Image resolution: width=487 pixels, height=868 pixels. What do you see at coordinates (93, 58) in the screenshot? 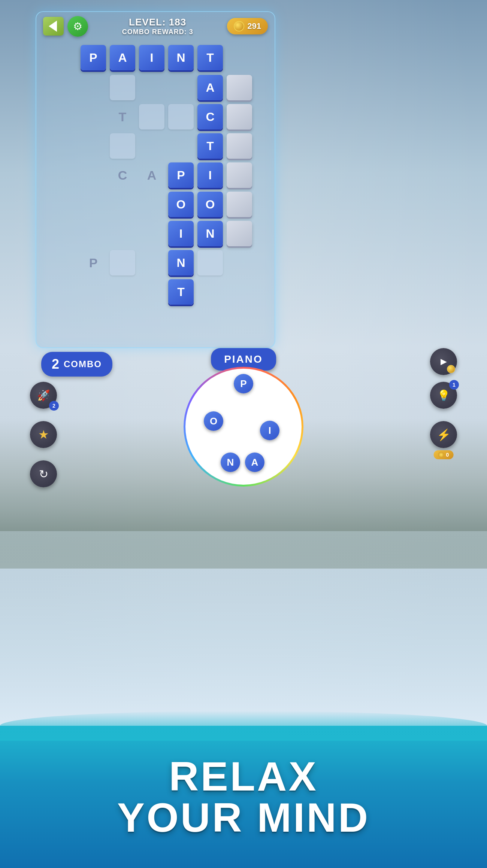
I see `tile-P: P` at bounding box center [93, 58].